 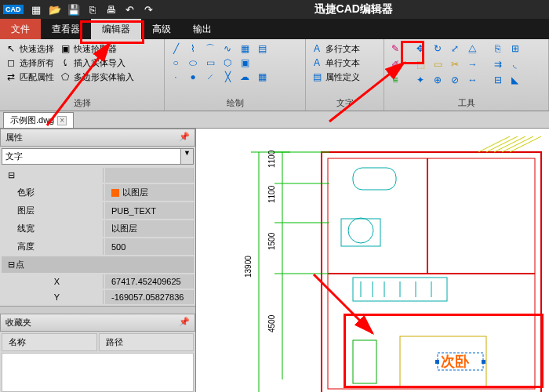 What do you see at coordinates (262, 77) in the screenshot?
I see `table-icon: ▦` at bounding box center [262, 77].